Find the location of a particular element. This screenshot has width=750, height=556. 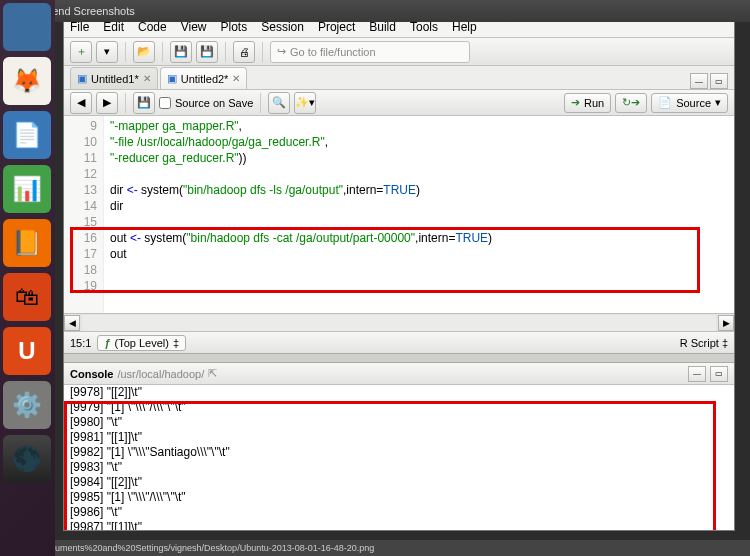

print-button: 🖨 is located at coordinates (244, 52).